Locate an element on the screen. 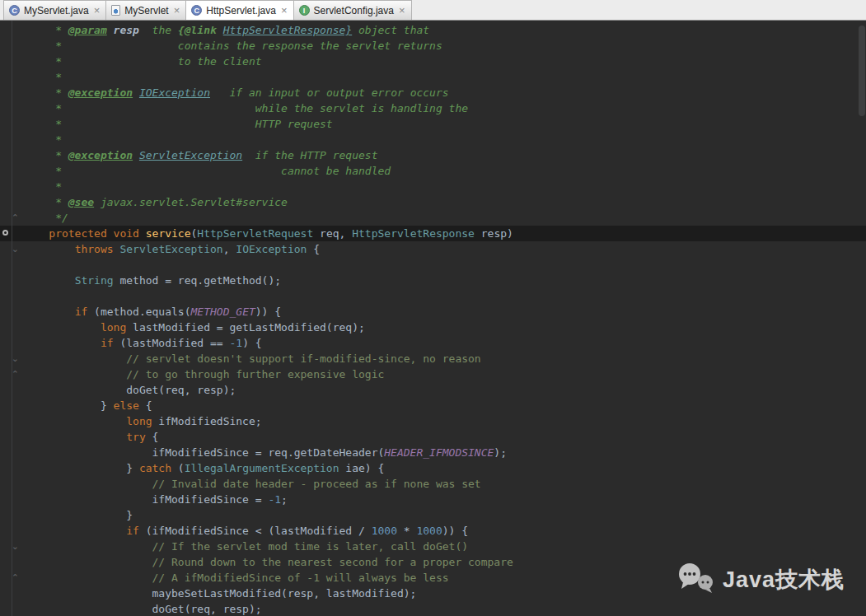 The image size is (866, 616). code-line-text: long lastModified = getLastModified(req)… is located at coordinates (194, 328).